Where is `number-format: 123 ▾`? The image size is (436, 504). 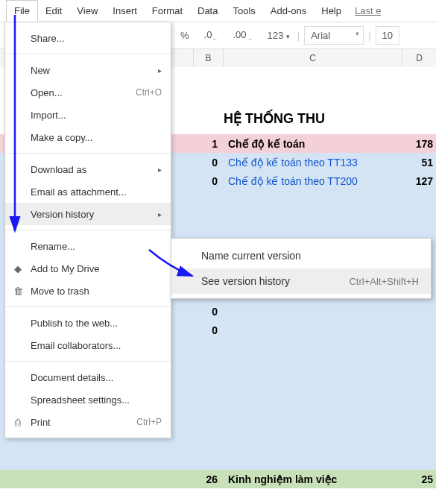 number-format: 123 ▾ is located at coordinates (278, 36).